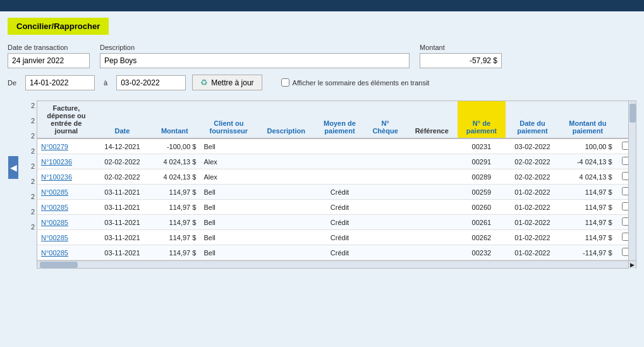 The height and width of the screenshot is (347, 644). I want to click on table-cell: N°00279, so click(66, 147).